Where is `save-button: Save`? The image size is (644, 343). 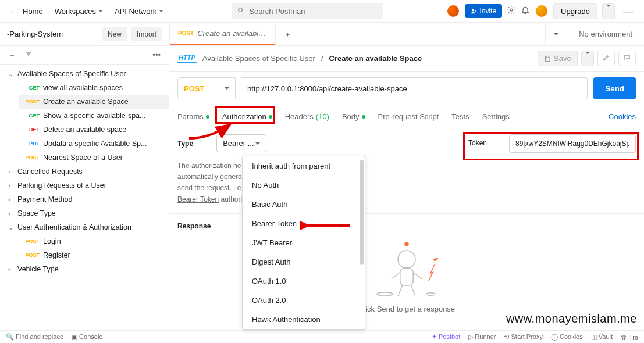
save-button: Save is located at coordinates (557, 58).